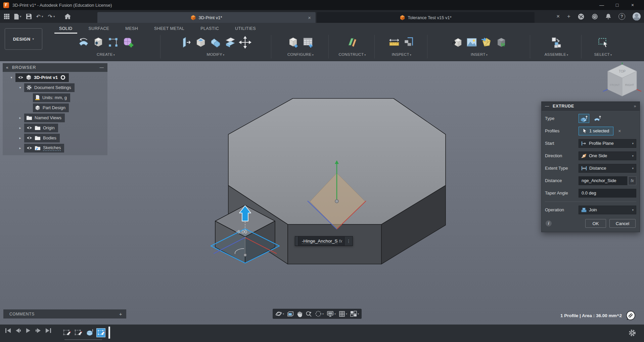  Describe the element at coordinates (597, 118) in the screenshot. I see `type-thin-extrude-button` at that location.